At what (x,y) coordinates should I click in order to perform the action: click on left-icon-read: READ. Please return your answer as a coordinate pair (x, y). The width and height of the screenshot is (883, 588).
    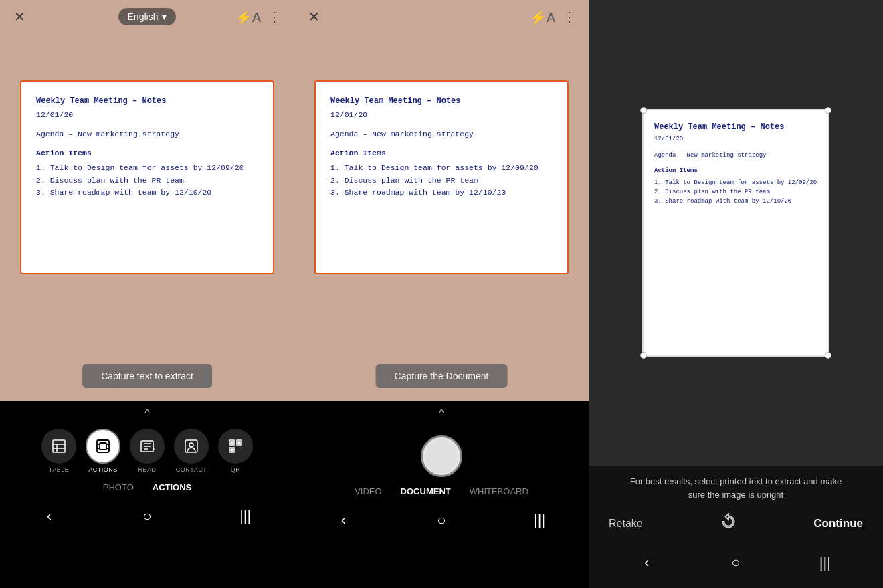
    Looking at the image, I should click on (147, 451).